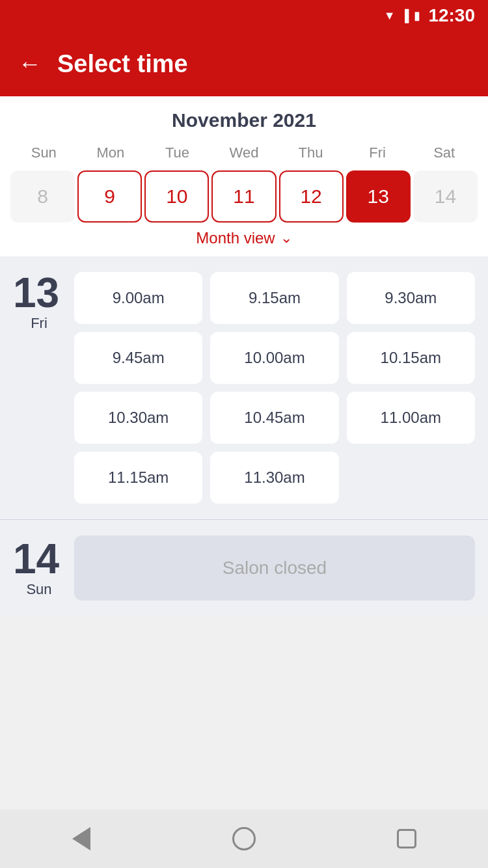 This screenshot has height=868, width=488. Describe the element at coordinates (311, 153) in the screenshot. I see `weekday-thu: Thu` at that location.